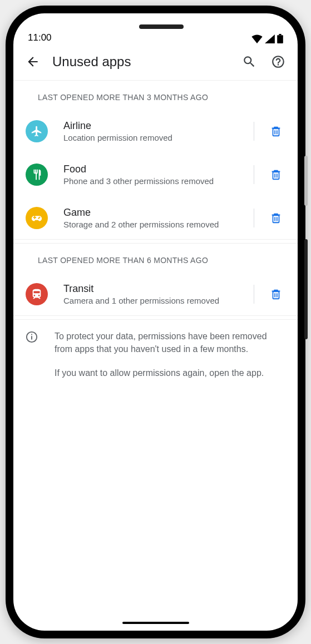 The image size is (311, 644). What do you see at coordinates (156, 355) in the screenshot?
I see `info-block: To protect your data, permissions have b…` at bounding box center [156, 355].